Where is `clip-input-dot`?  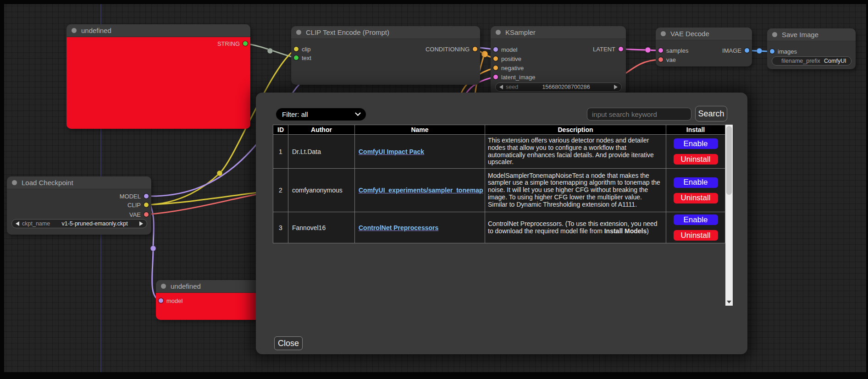
clip-input-dot is located at coordinates (296, 49).